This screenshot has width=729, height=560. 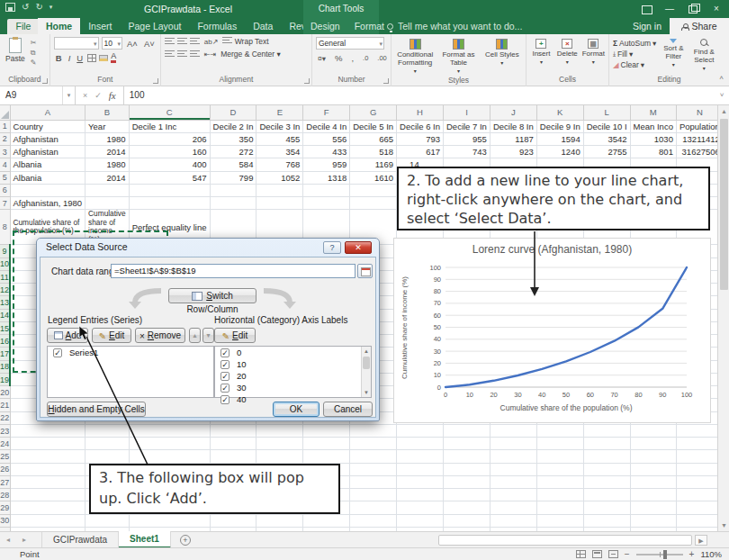 I want to click on cell-G25, so click(x=374, y=456).